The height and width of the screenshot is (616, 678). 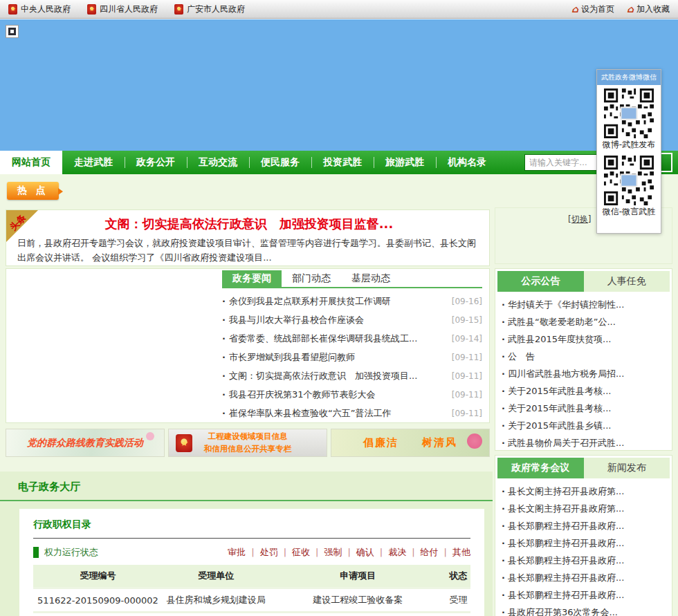 I want to click on switch-link: [切换], so click(x=580, y=220).